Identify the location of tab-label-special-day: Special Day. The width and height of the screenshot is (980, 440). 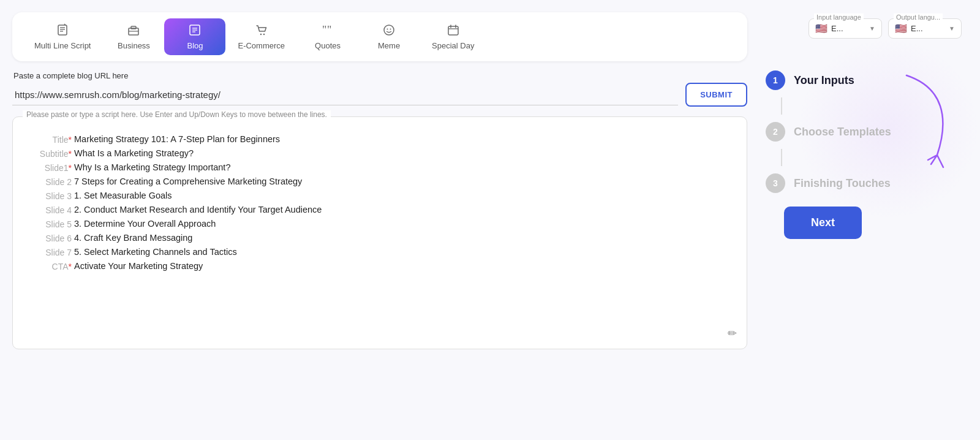
(453, 45).